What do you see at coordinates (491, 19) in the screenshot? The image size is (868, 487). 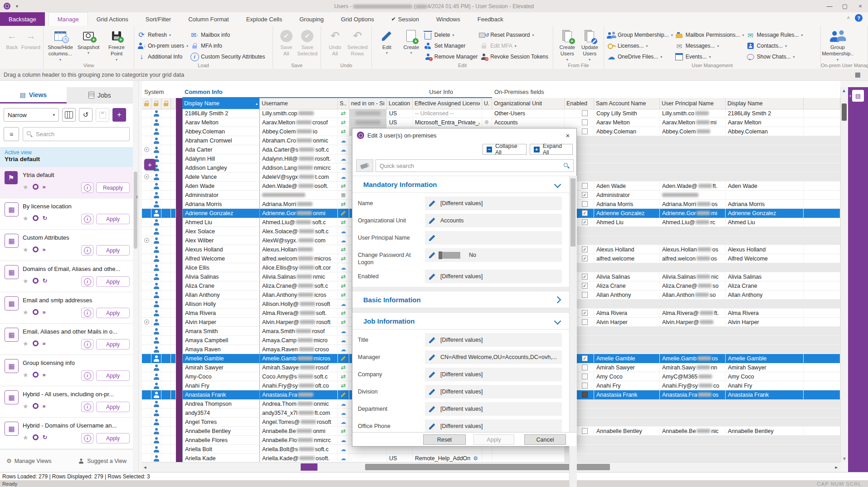 I see `tab-feedback: Feedback` at bounding box center [491, 19].